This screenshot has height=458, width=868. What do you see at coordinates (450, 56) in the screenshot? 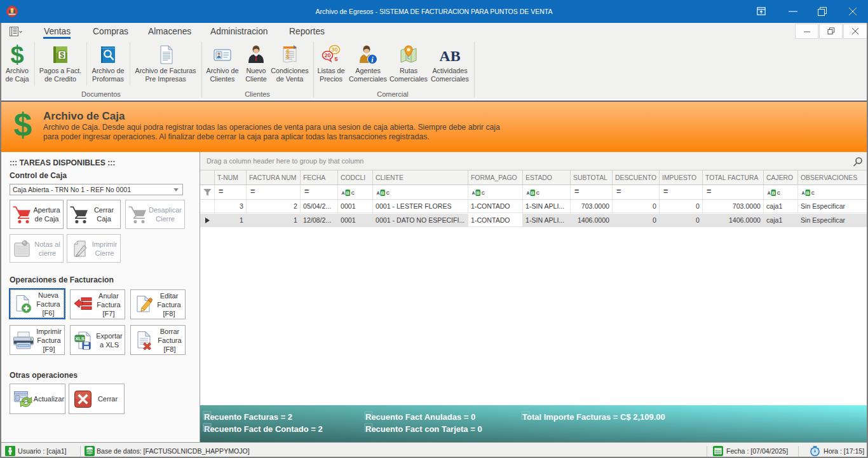
I see `svg-text: AB` at bounding box center [450, 56].